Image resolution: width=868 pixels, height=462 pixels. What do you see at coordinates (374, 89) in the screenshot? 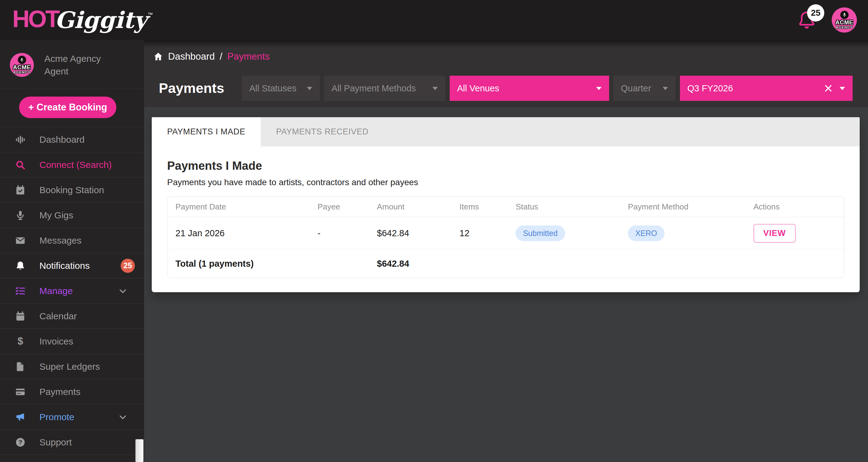
I see `payment-method-filter-value: All Payment Methods` at bounding box center [374, 89].